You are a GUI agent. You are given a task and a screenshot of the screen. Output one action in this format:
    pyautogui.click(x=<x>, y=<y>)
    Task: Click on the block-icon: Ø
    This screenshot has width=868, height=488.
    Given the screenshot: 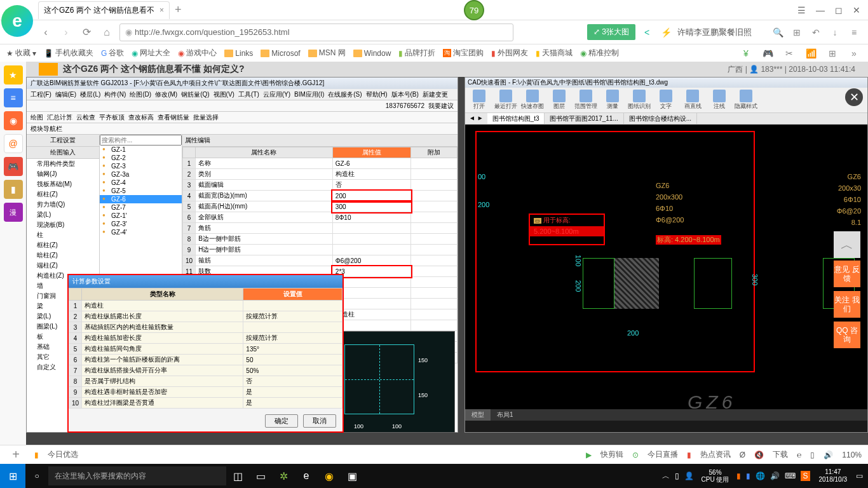 What is the action you would take?
    pyautogui.click(x=742, y=455)
    